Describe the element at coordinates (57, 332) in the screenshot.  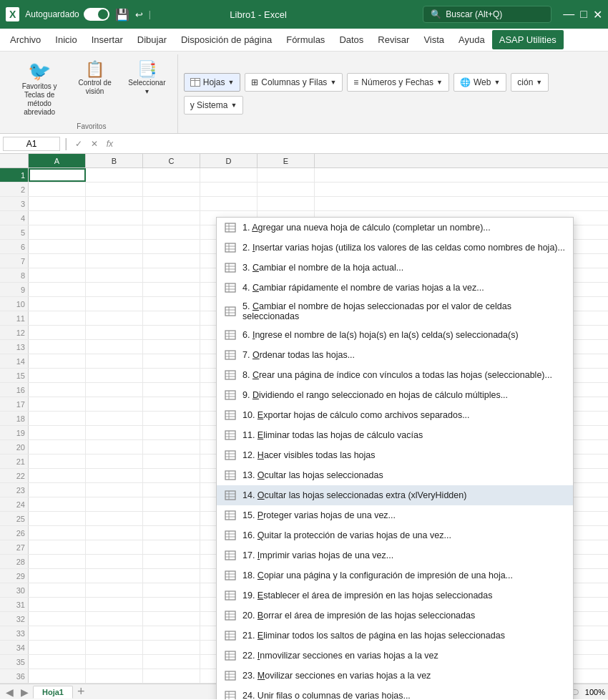
I see `cell-A12` at that location.